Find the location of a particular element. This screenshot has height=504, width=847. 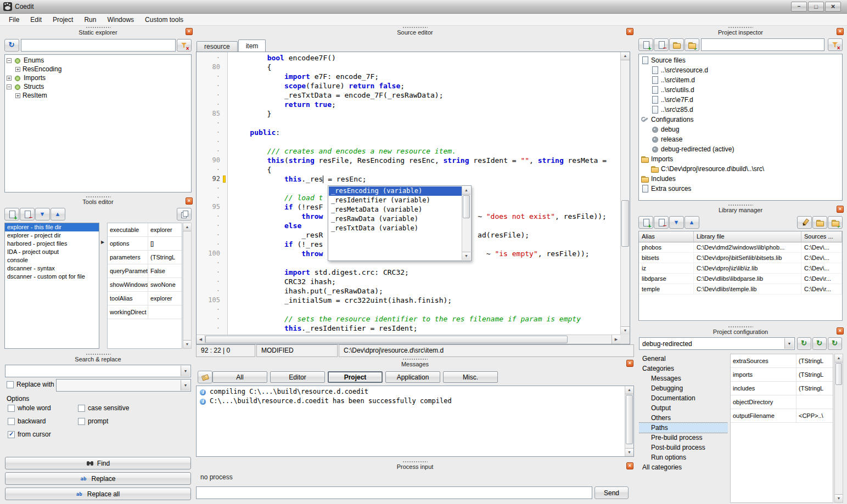

property-value is located at coordinates (165, 312).